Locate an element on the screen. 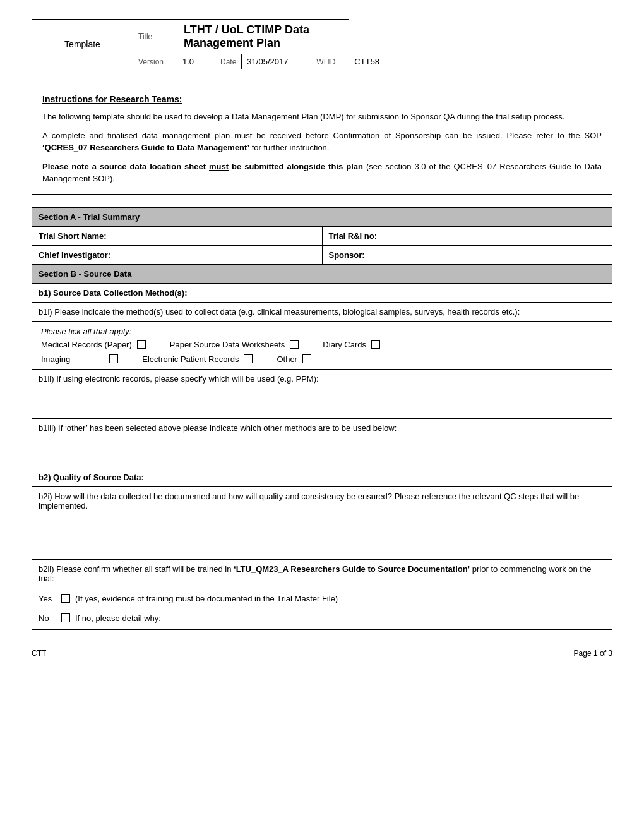 The height and width of the screenshot is (834, 644). b2ii-bold: ‘LTU_QM23_A Researchers Guide to Source … is located at coordinates (352, 569).